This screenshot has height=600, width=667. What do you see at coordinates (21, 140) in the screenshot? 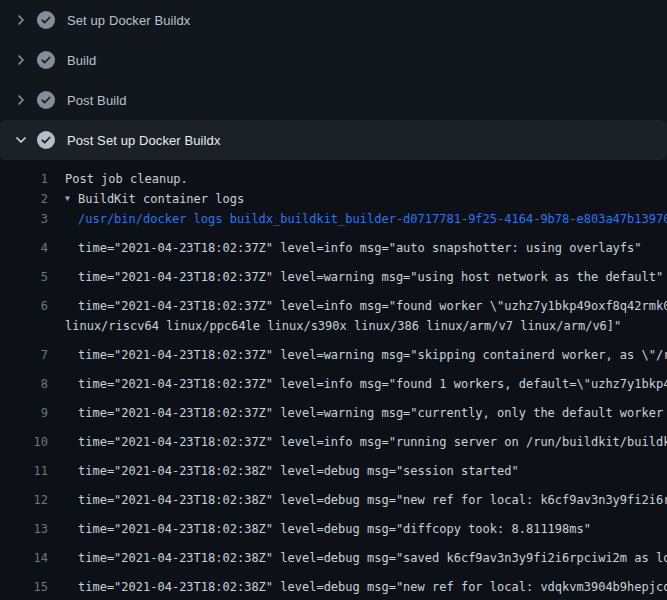
I see `chevron-down-icon` at bounding box center [21, 140].